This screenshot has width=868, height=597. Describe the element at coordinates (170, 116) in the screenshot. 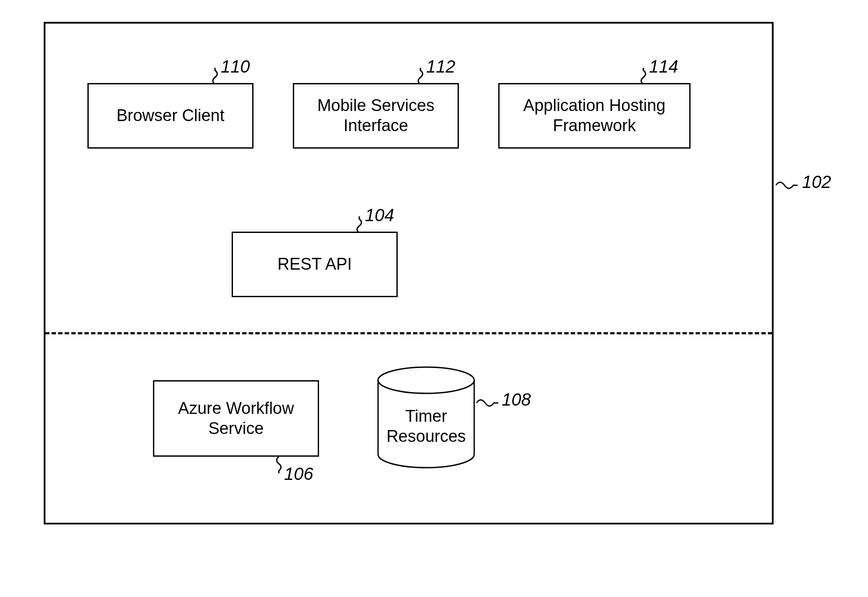

I see `block-browser-client: Browser Client` at that location.